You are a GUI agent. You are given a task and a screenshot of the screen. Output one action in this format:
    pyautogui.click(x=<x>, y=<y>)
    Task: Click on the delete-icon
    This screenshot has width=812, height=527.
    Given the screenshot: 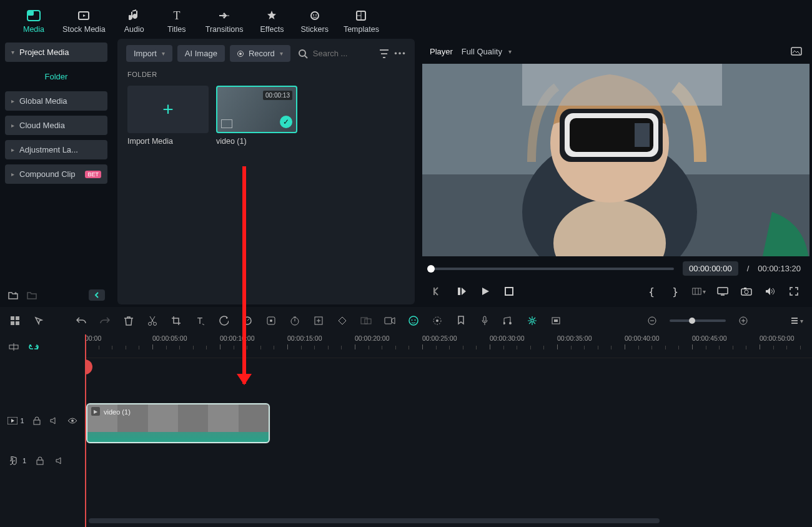 What is the action you would take?
    pyautogui.click(x=129, y=321)
    